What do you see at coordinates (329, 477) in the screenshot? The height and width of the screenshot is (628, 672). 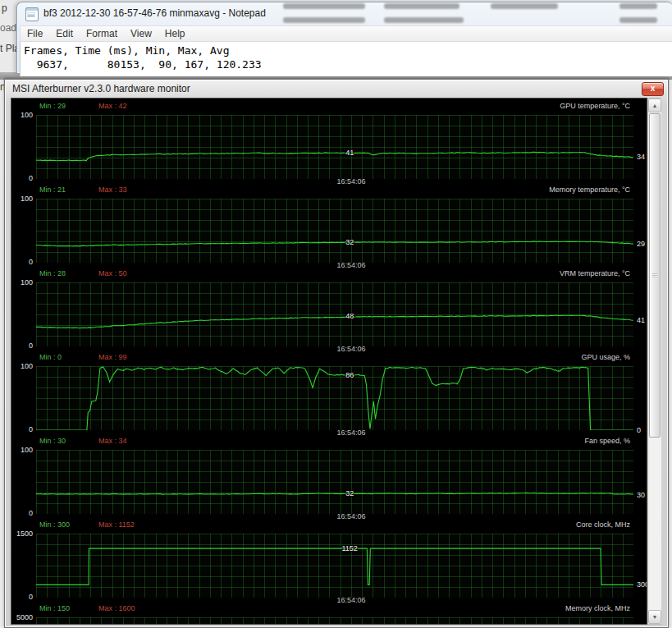 I see `monitor-panel-fan-speed: Min : 30Max : 34Fan speed, %1000323016:5…` at bounding box center [329, 477].